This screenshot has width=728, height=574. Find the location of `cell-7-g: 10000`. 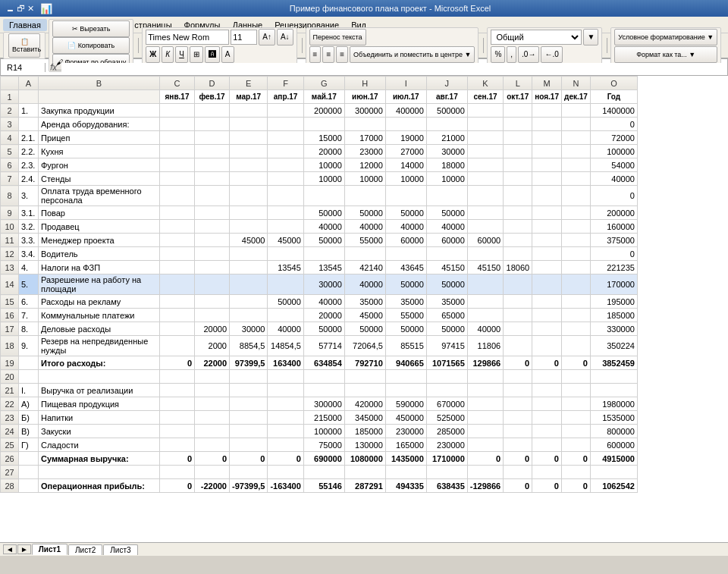

cell-7-g: 10000 is located at coordinates (324, 179).